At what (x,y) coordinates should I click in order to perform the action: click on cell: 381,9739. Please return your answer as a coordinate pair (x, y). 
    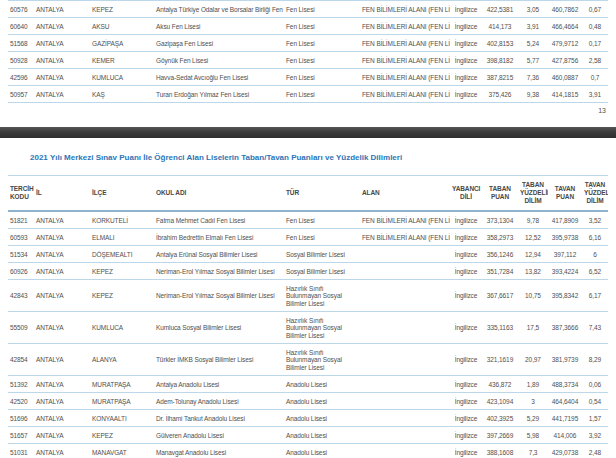
    Looking at the image, I should click on (565, 360).